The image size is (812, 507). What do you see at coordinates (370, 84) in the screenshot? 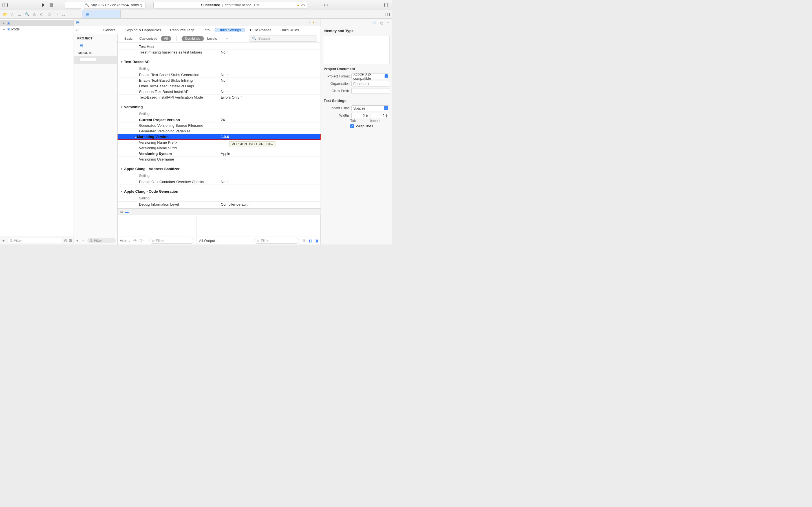
I see `organization-field: Facebook` at bounding box center [370, 84].